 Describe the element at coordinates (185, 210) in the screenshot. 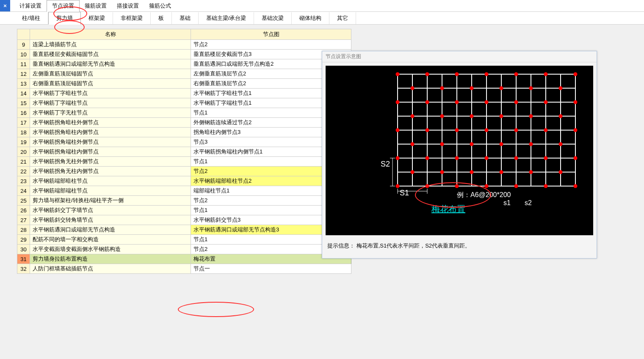

I see `table-row: 26水平钢筋斜交丁字墙节点节点1` at that location.